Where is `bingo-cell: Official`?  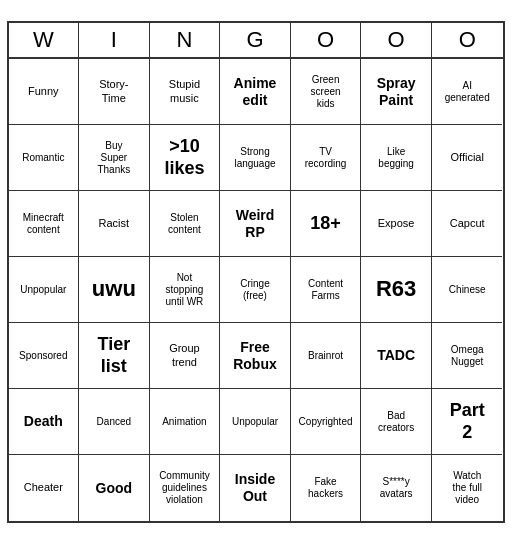 bingo-cell: Official is located at coordinates (468, 158).